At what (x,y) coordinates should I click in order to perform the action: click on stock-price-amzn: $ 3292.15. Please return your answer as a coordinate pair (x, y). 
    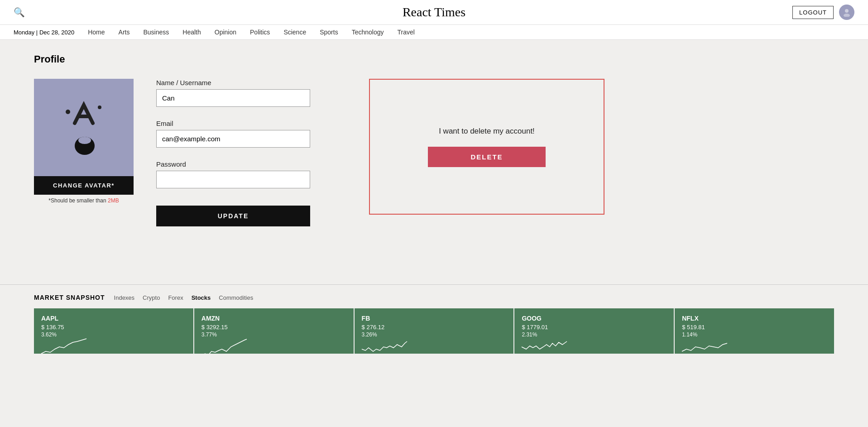
    Looking at the image, I should click on (274, 327).